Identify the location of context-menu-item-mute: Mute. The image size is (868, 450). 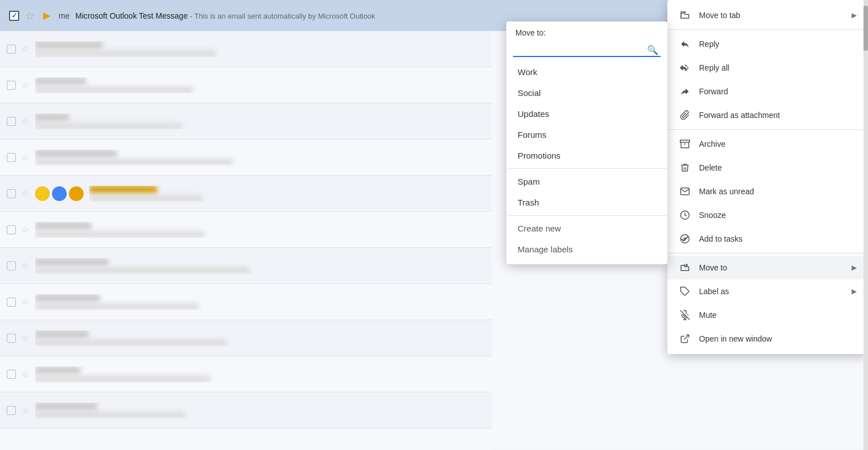
(767, 315).